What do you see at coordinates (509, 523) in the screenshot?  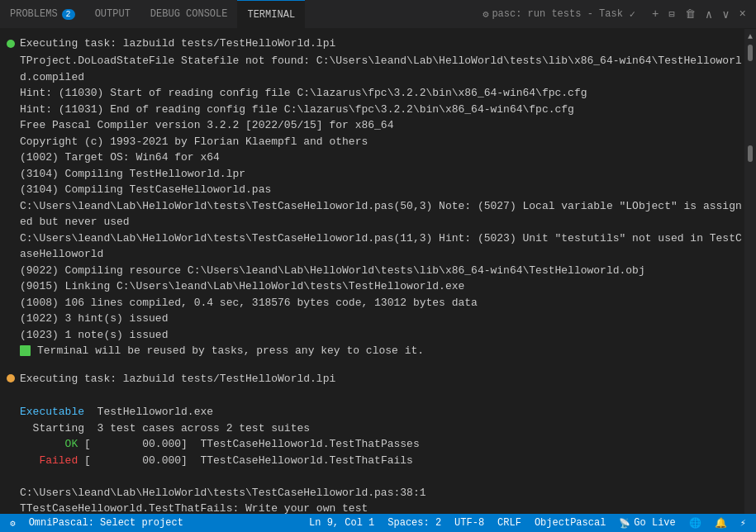 I see `line-ending-indicator: CRLF` at bounding box center [509, 523].